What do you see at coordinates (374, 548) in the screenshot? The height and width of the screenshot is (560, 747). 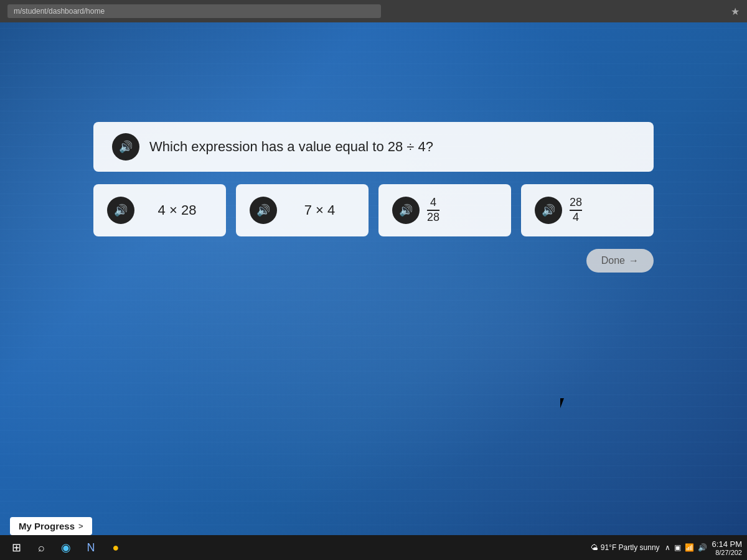 I see `windows-taskbar: ⊞ ⌕ ◉ N ● 🌤 91°F Partly sunny ∧ ▣ 📶 🔊 6:…` at bounding box center [374, 548].